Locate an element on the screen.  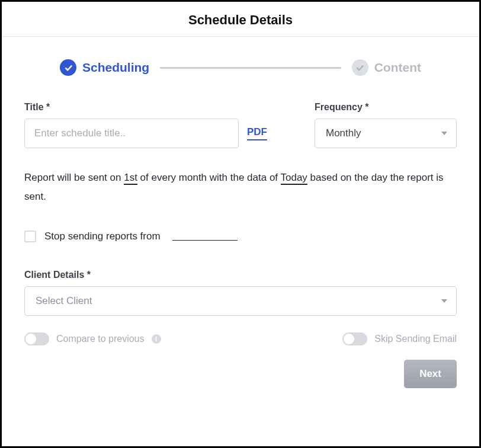
dialog-header: Schedule Details is located at coordinates (240, 19).